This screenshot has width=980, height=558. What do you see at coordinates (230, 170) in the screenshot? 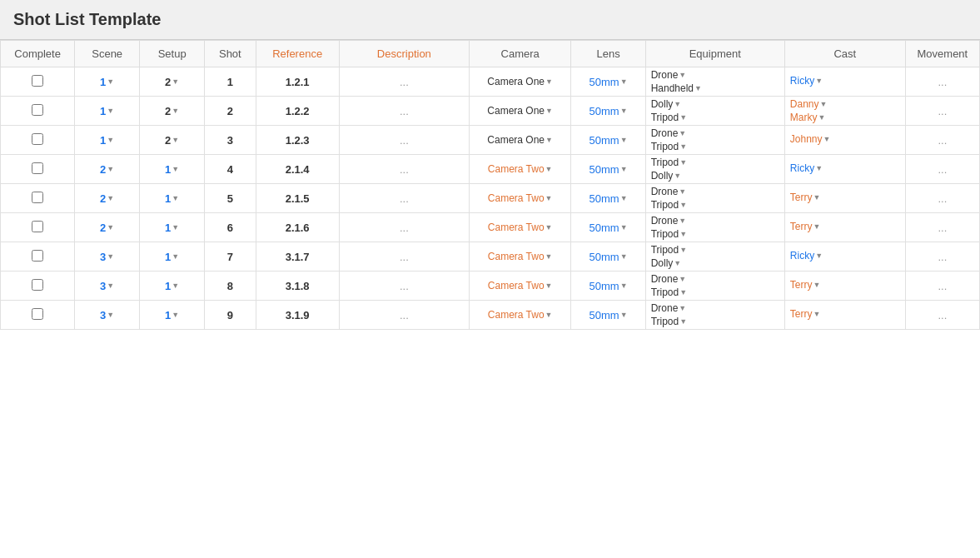
I see `shot-value: 4` at bounding box center [230, 170].